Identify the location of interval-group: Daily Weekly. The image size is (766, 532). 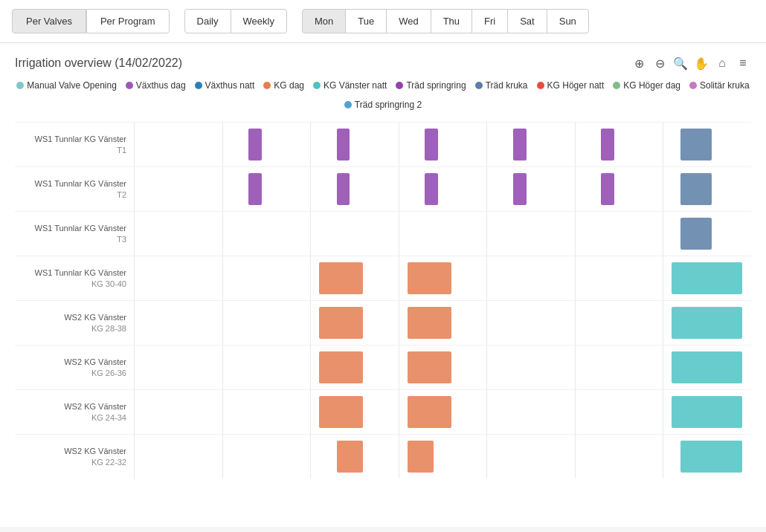
(236, 21).